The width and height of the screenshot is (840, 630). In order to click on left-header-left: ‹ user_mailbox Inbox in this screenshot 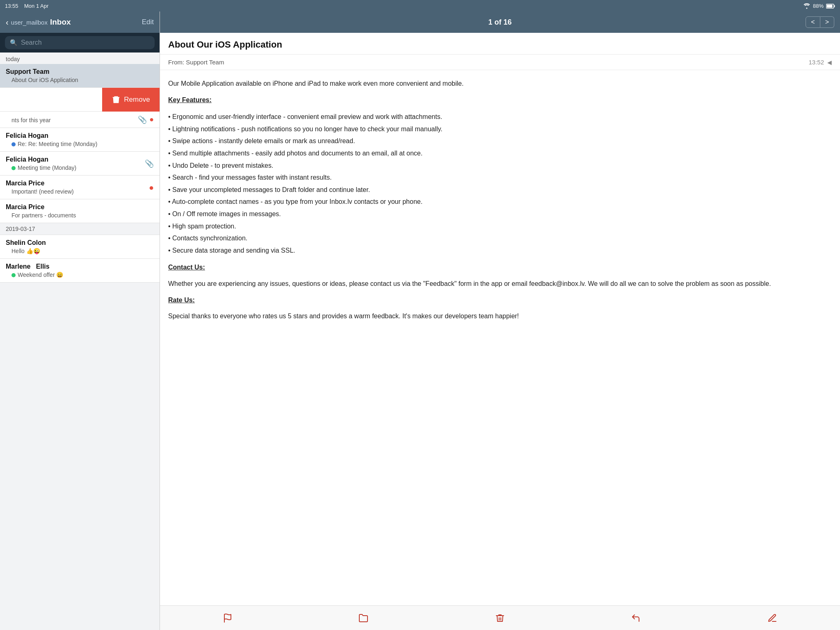, I will do `click(39, 22)`.